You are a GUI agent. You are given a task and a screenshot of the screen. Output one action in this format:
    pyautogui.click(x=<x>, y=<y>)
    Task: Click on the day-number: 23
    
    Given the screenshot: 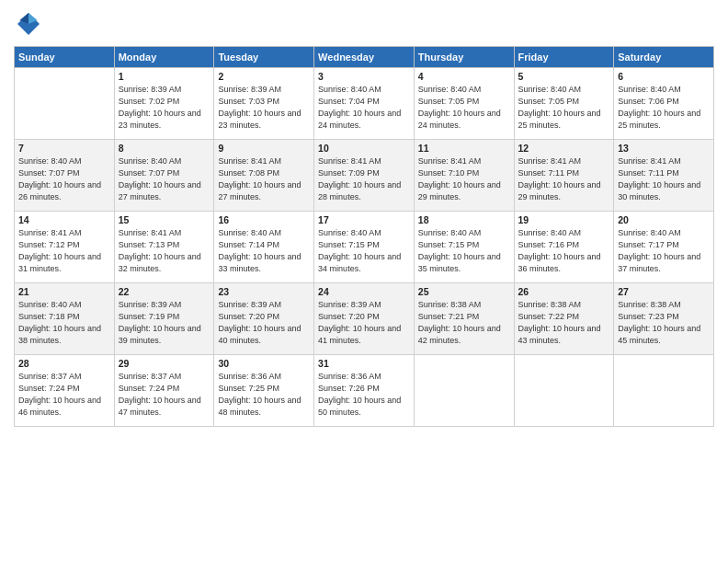 What is the action you would take?
    pyautogui.click(x=264, y=292)
    